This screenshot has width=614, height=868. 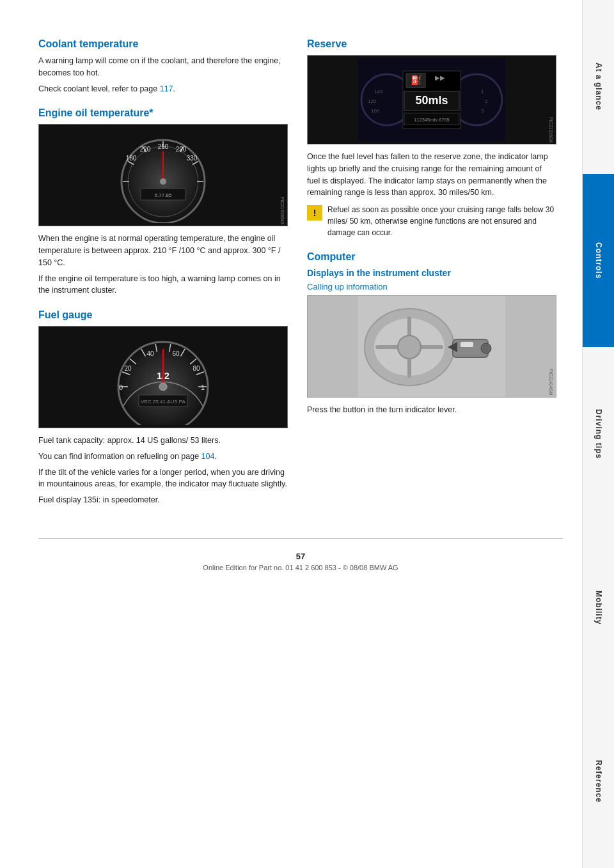 I want to click on reserve-image-id: PIC21316SA, so click(x=551, y=130).